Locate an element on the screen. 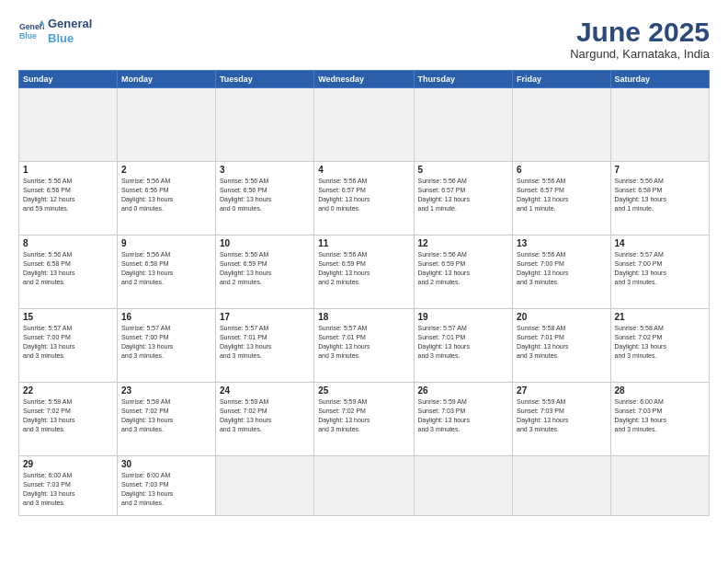  table-row: 20Sunrise: 5:58 AM Sunset: 7:01 PM Dayli… is located at coordinates (562, 346).